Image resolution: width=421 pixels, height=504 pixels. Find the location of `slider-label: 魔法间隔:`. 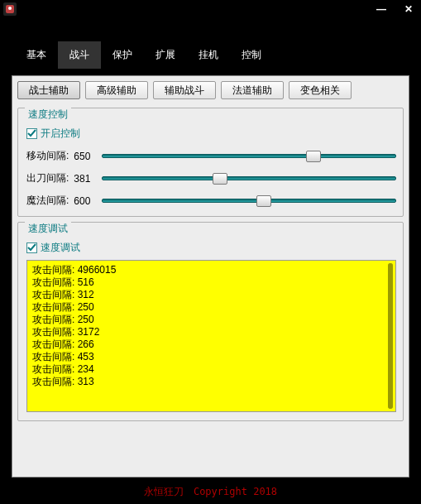

slider-label: 魔法间隔: is located at coordinates (48, 200).